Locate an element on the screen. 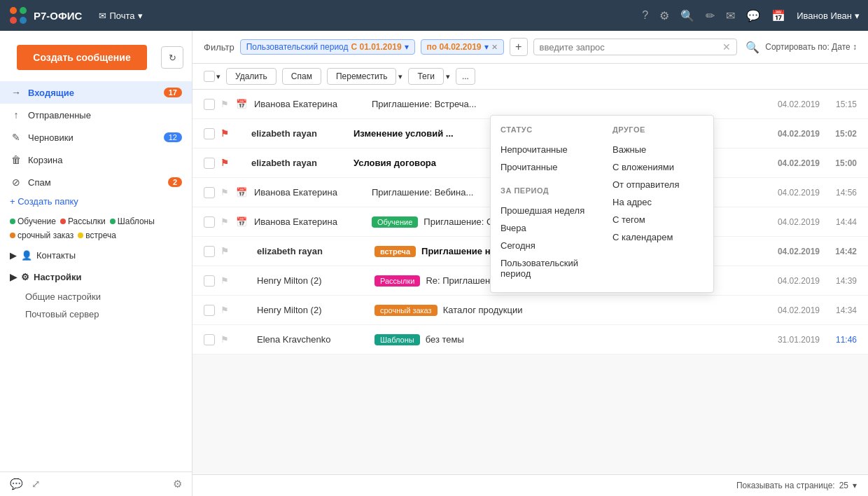  user-menu: Иванов Иван ▾ is located at coordinates (828, 15).